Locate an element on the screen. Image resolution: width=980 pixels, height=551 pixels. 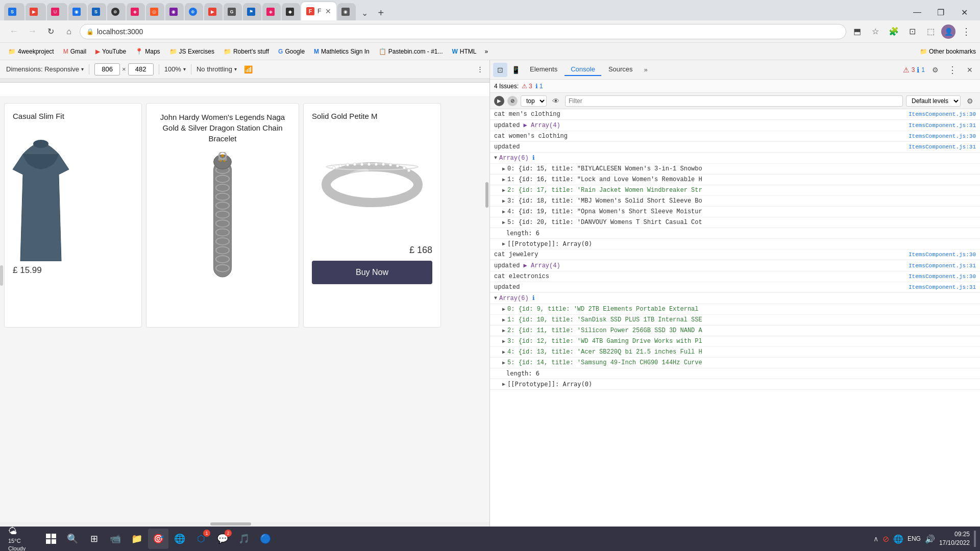
console-link-1: ItemsComponent.js:30 is located at coordinates (942, 114).